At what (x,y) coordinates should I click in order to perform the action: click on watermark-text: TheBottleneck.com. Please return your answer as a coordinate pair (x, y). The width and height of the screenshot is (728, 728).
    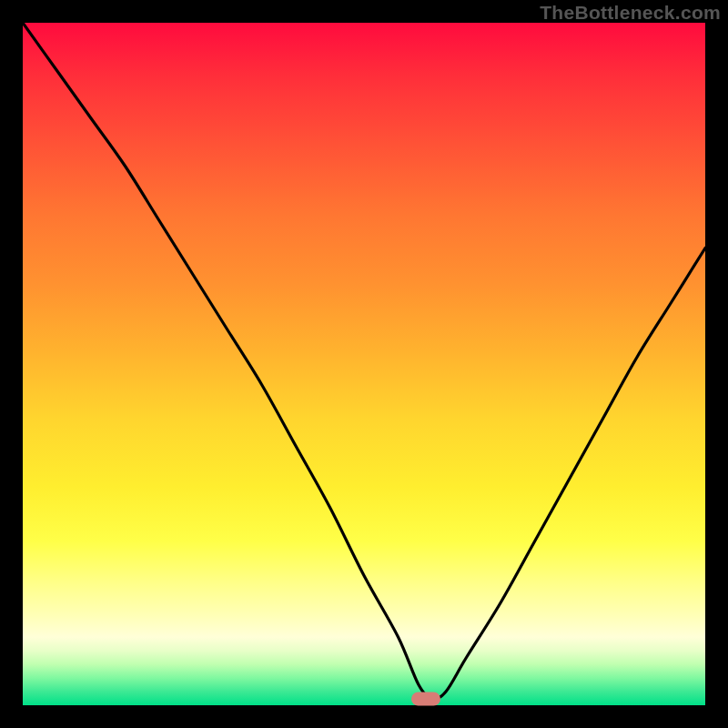
    Looking at the image, I should click on (630, 13).